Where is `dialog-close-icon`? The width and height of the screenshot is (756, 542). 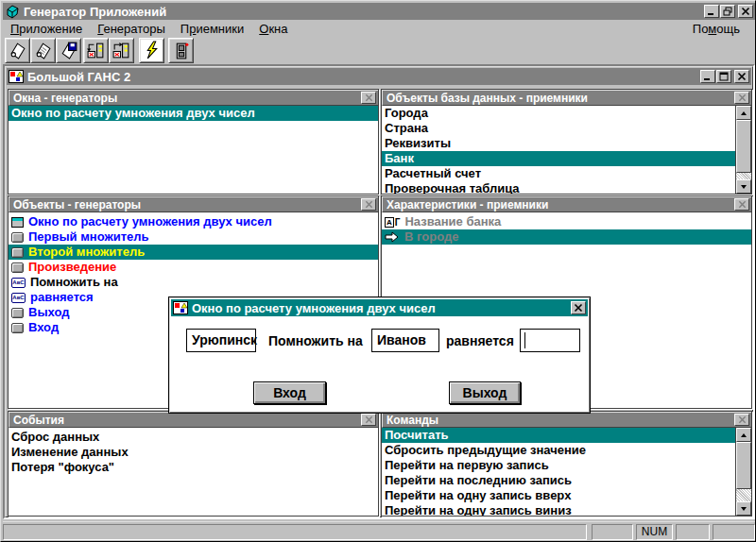 dialog-close-icon is located at coordinates (578, 308).